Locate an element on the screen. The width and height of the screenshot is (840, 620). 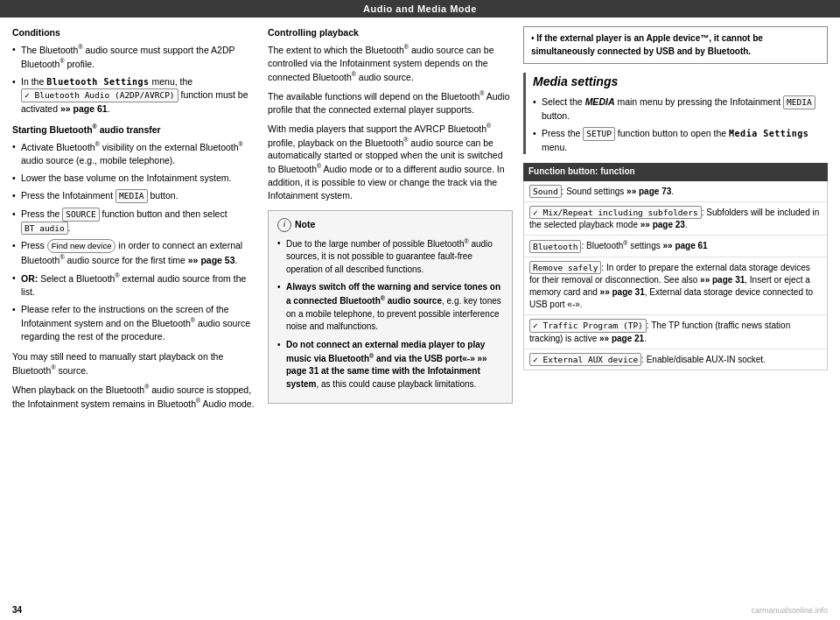
function-table-header: Function button: function is located at coordinates (676, 172).